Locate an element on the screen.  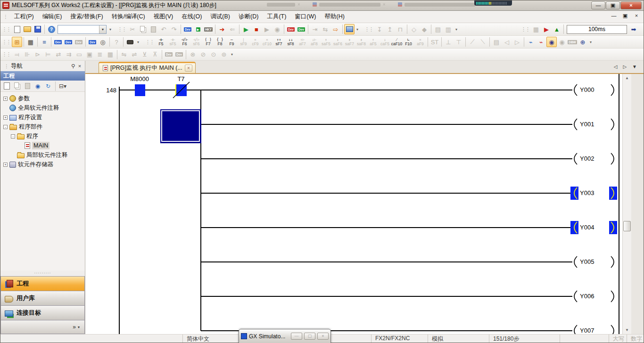
copy-data-button is located at coordinates (17, 86).